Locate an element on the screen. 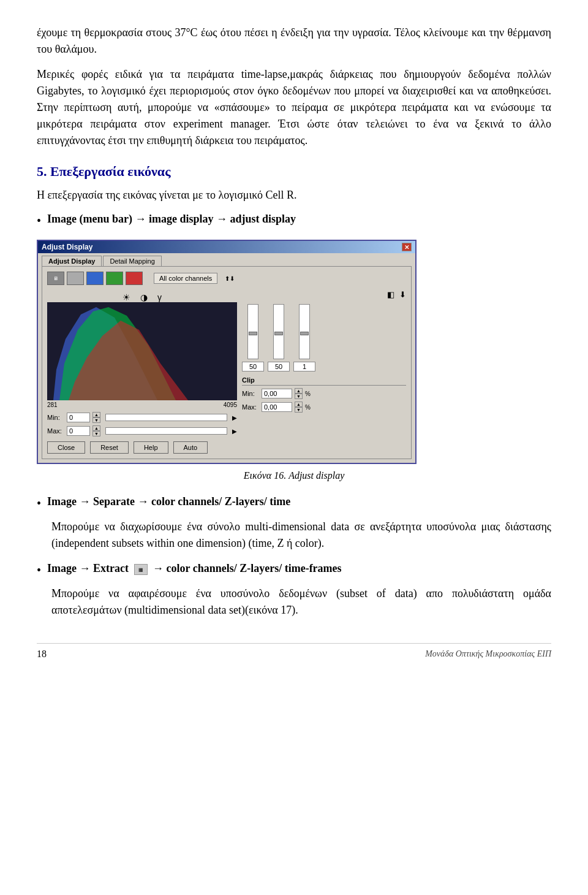 The width and height of the screenshot is (588, 895). figure-caption: Εικόνα 16. Adjust display is located at coordinates (294, 476).